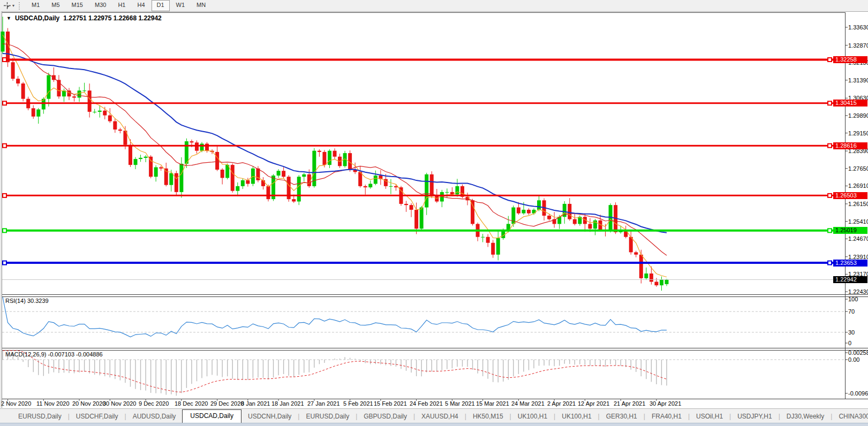 The height and width of the screenshot is (426, 868). What do you see at coordinates (858, 292) in the screenshot?
I see `price-axis-tick-label: 1.22430` at bounding box center [858, 292].